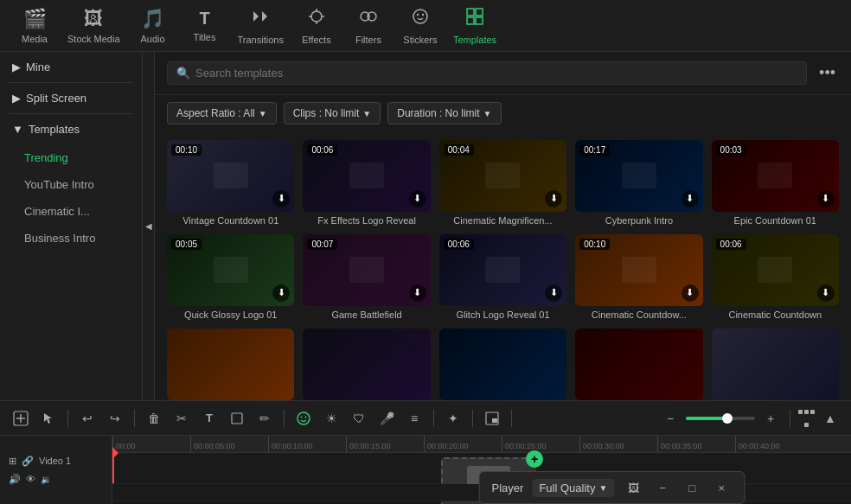 This screenshot has width=851, height=504. I want to click on toolbar-stickers: Stickers, so click(420, 26).